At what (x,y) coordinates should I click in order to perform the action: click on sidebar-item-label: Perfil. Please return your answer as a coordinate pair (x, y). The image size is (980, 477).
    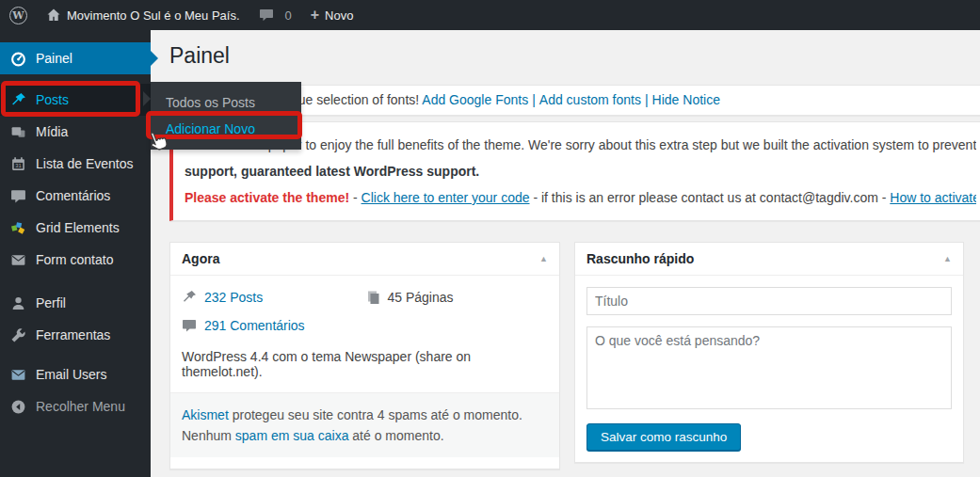
    Looking at the image, I should click on (51, 303).